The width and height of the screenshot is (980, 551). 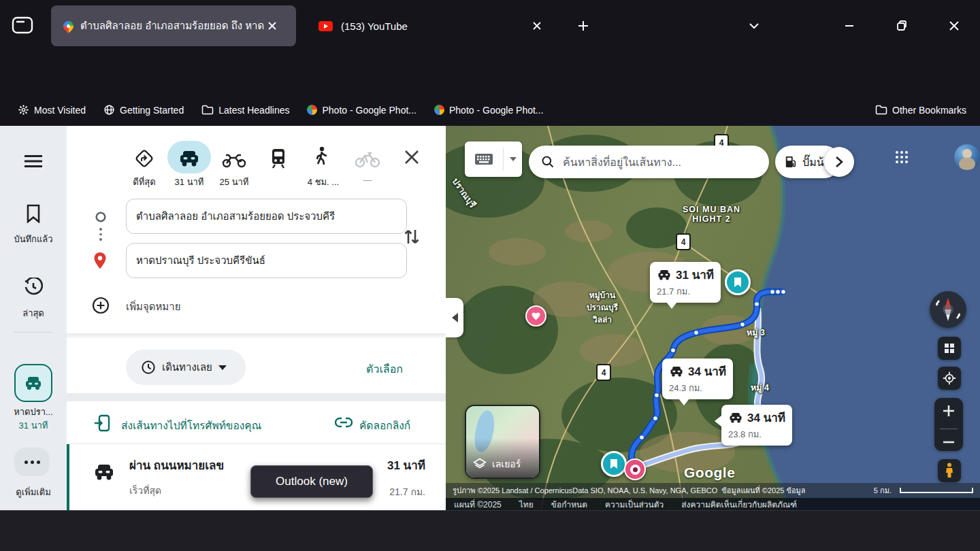 I want to click on restore-window-button, so click(x=902, y=26).